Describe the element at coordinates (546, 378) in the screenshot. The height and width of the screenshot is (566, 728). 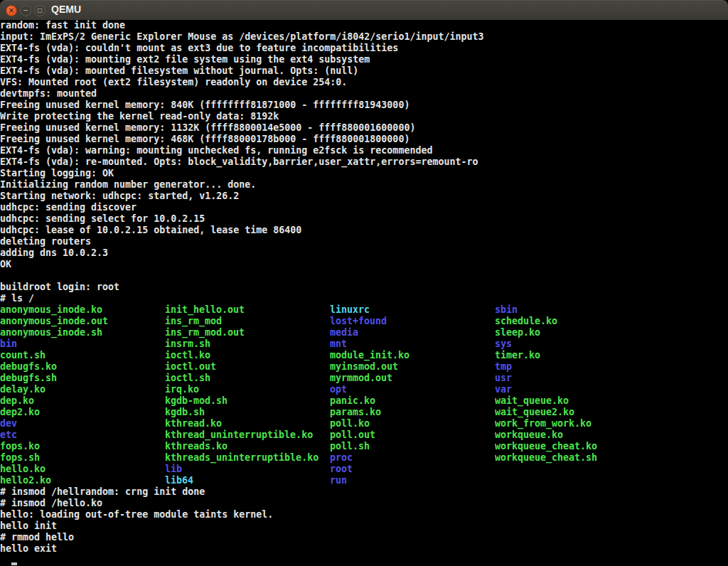
I see `directory-entry: usr` at that location.